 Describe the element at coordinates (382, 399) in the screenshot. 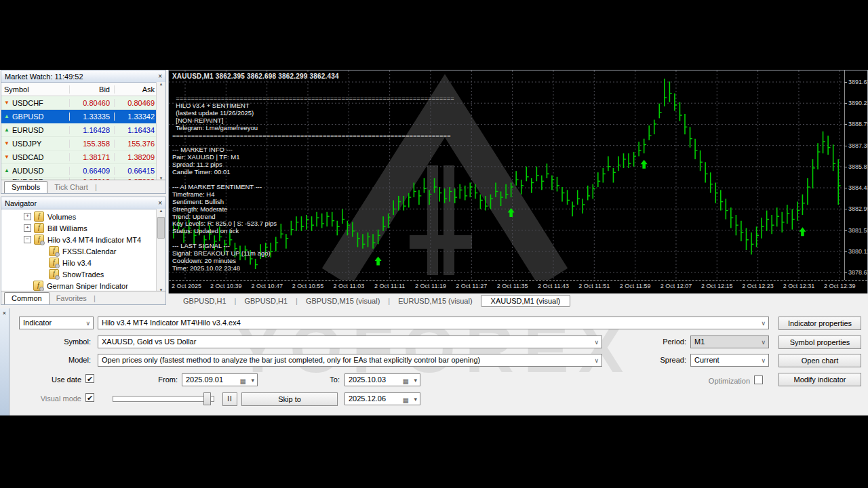

I see `skip-to-date-field: 2025.12.06▦▾` at that location.